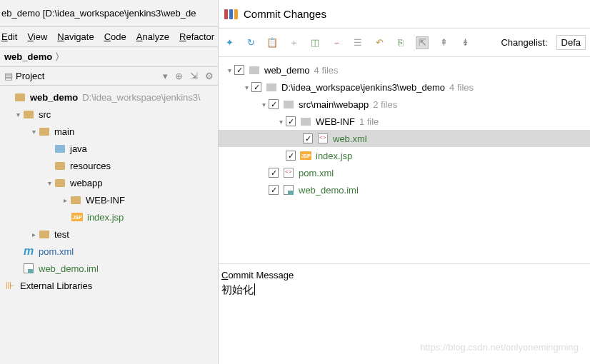 The width and height of the screenshot is (590, 364). What do you see at coordinates (109, 37) in the screenshot?
I see `menu-bar: Edit View Navigate Code Analyze Refactor` at bounding box center [109, 37].